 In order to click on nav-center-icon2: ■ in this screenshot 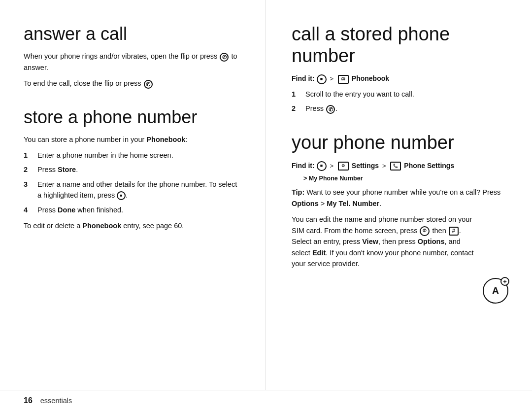, I will do `click(322, 166)`.